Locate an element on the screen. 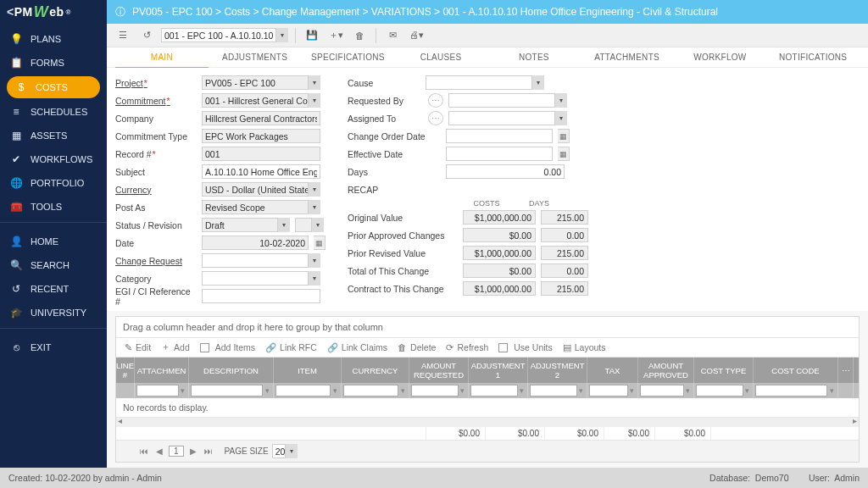 Image resolution: width=868 pixels, height=488 pixels. filter-amtapp is located at coordinates (662, 391).